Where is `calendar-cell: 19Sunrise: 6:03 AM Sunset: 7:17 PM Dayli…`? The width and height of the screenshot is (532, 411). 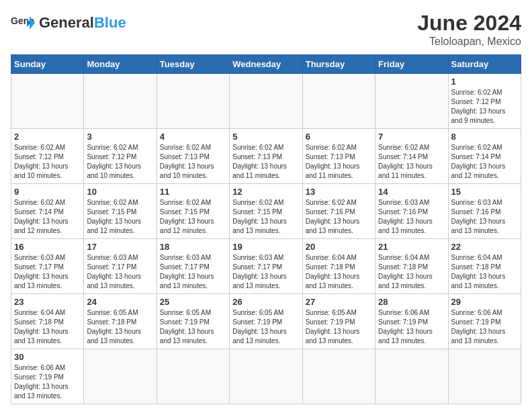
calendar-cell: 19Sunrise: 6:03 AM Sunset: 7:17 PM Dayli… is located at coordinates (266, 267).